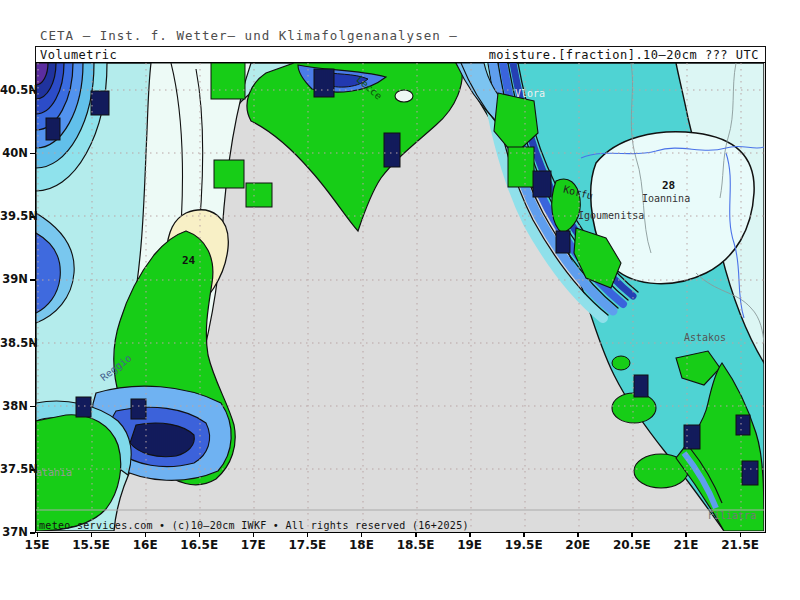 The image size is (800, 600). I want to click on lat-tick-label: 40.5N, so click(14, 90).